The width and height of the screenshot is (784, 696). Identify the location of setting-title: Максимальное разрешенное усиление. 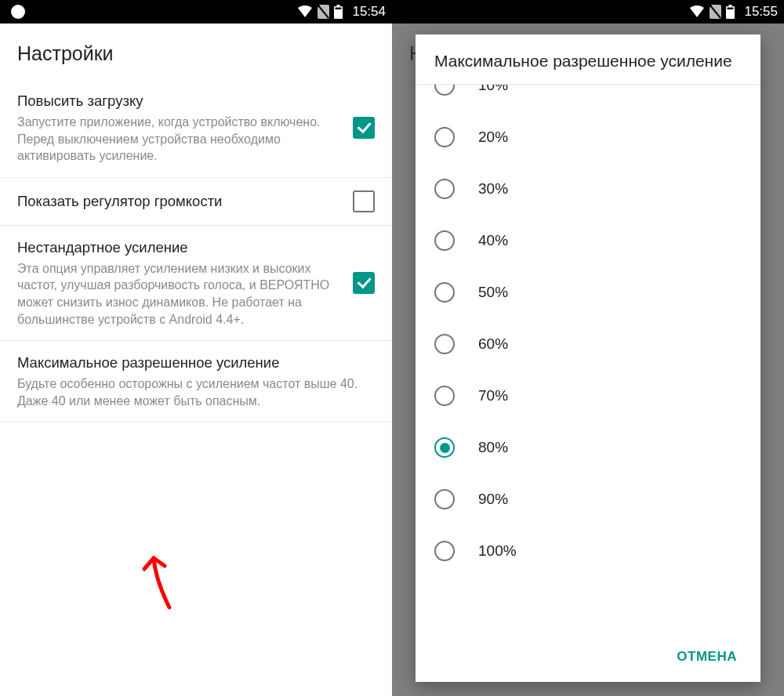
(191, 363).